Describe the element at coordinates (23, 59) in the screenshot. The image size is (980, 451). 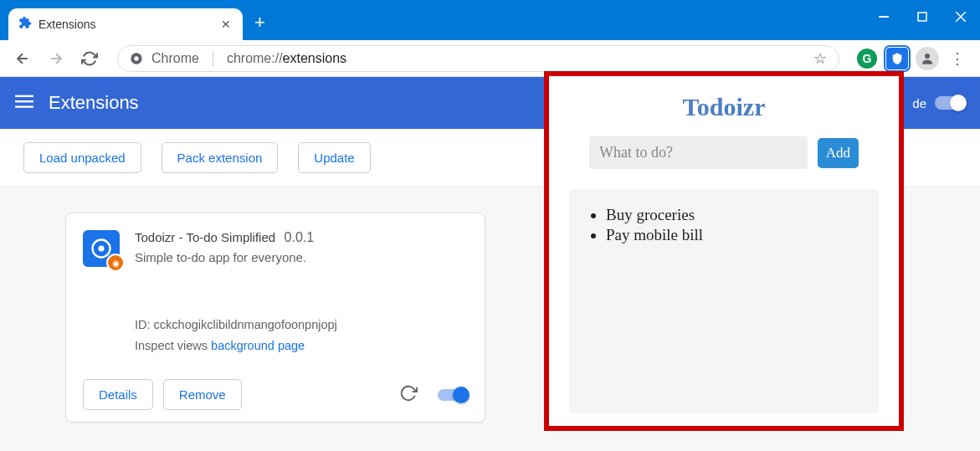
I see `arrow-left-icon` at that location.